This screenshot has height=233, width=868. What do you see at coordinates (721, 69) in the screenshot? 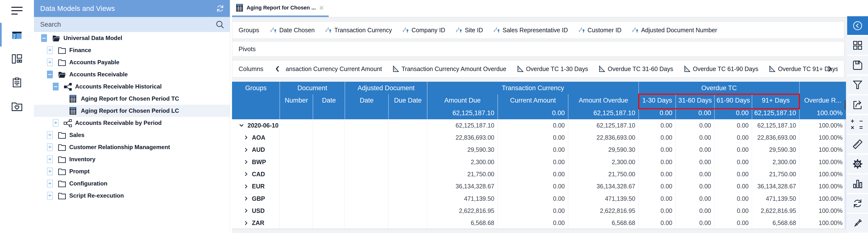
I see `field-chip: Overdue TC 61-90 Days` at bounding box center [721, 69].